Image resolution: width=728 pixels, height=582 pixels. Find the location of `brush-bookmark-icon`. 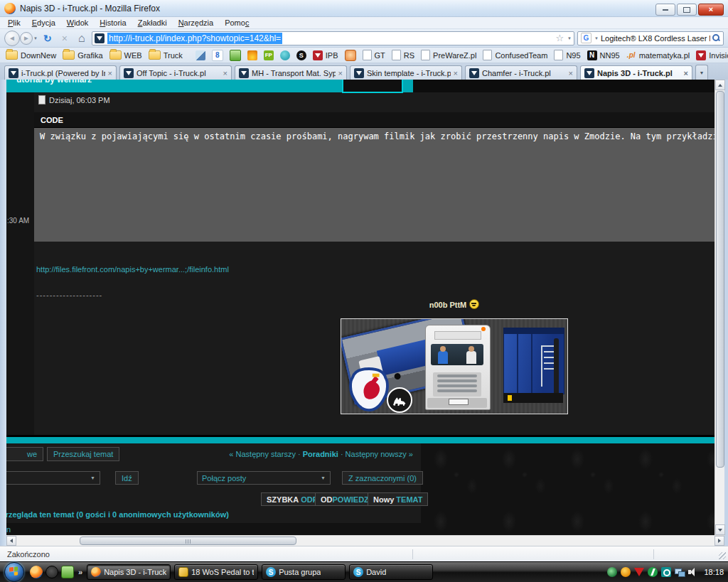

brush-bookmark-icon is located at coordinates (200, 55).